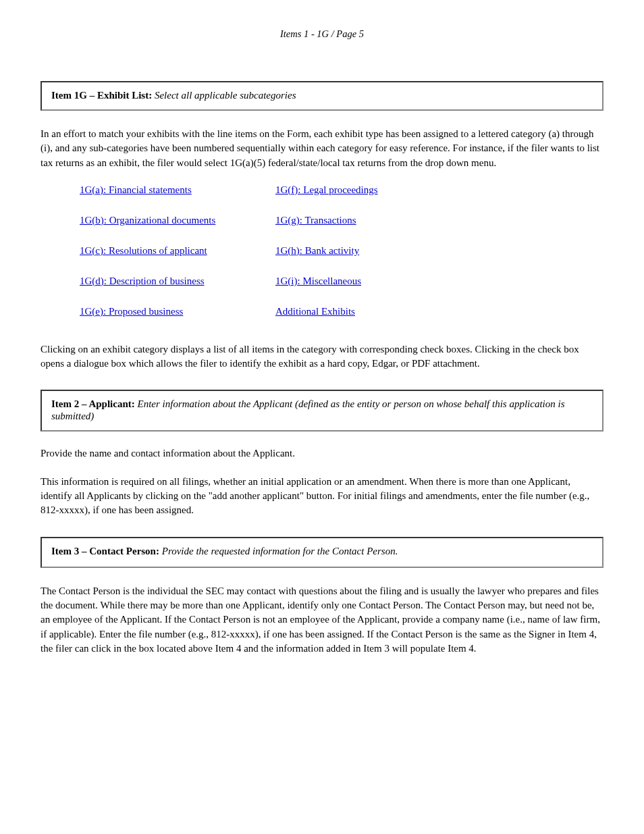 Image resolution: width=644 pixels, height=834 pixels. I want to click on link-1g-c: 1G(c): Resolutions of applicant, so click(143, 251).